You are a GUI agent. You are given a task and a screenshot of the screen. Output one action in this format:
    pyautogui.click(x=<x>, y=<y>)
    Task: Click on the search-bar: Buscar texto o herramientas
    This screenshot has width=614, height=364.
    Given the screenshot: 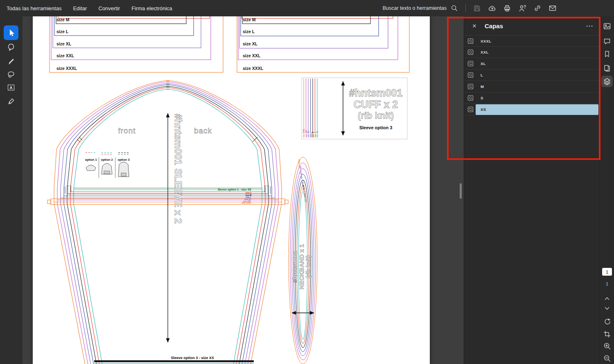 What is the action you would take?
    pyautogui.click(x=421, y=8)
    